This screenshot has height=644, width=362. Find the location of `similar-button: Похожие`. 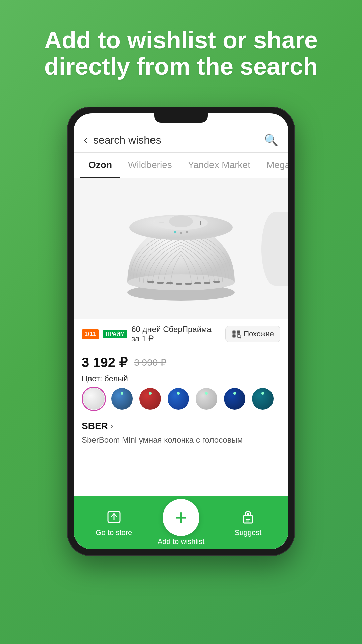

similar-button: Похожие is located at coordinates (253, 334).